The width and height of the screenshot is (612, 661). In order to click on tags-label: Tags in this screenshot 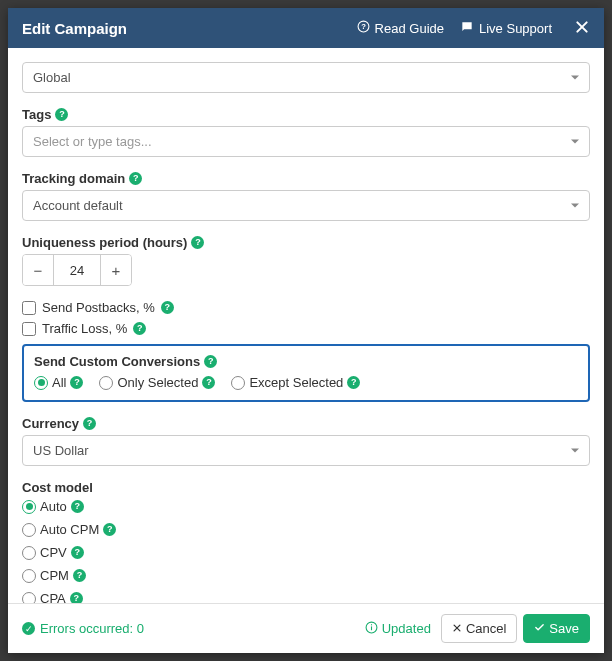, I will do `click(36, 114)`.